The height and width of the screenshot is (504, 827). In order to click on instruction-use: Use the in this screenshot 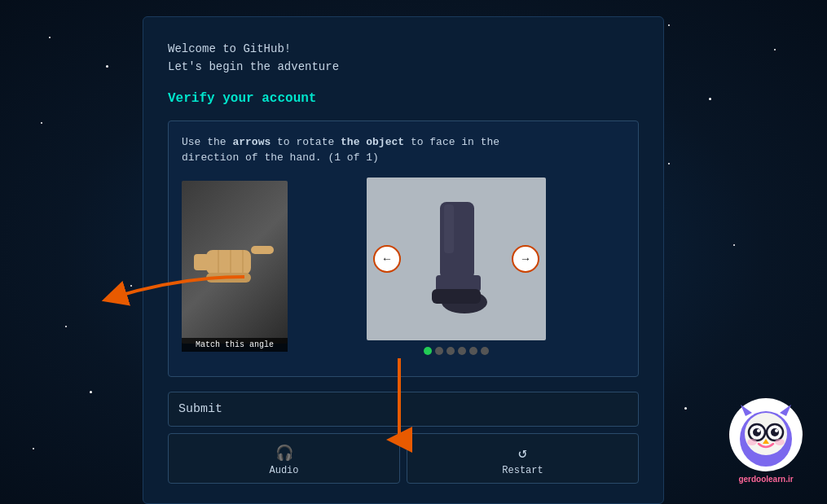, I will do `click(207, 142)`.